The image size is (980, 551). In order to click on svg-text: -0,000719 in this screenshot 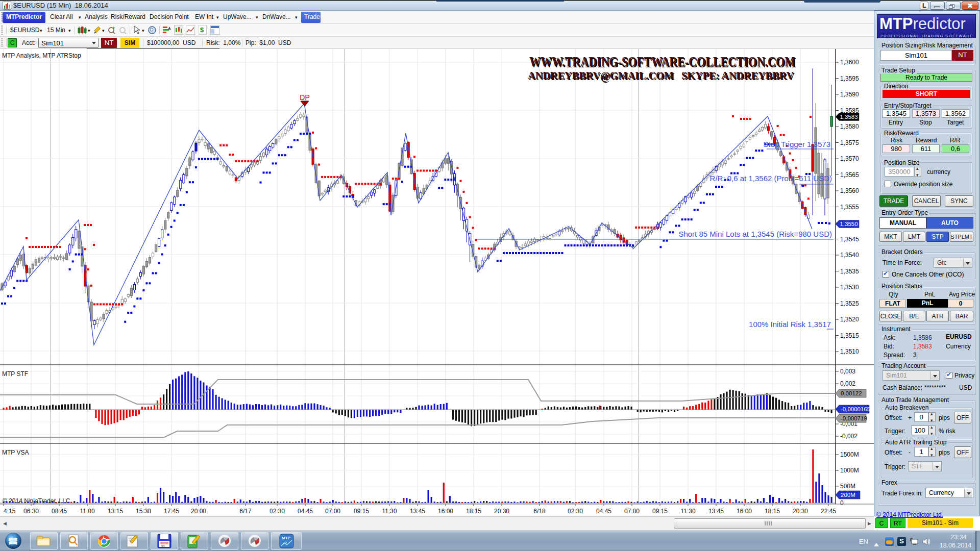, I will do `click(854, 418)`.